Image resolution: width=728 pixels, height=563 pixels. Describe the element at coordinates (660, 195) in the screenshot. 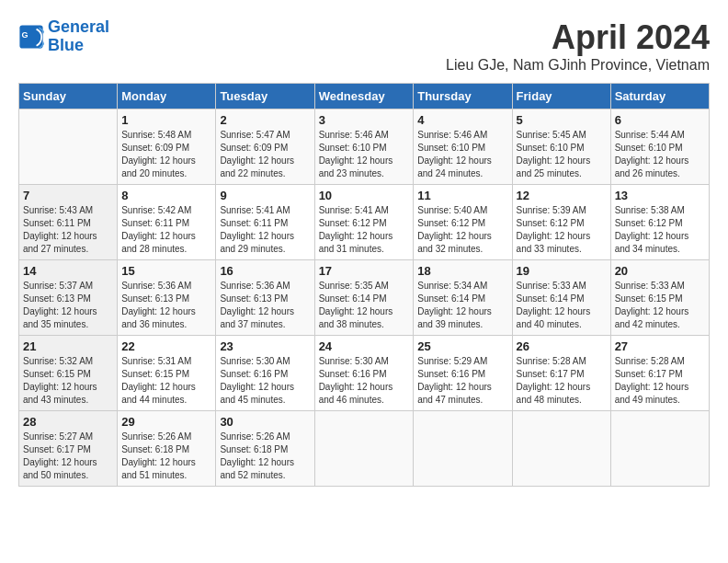

I see `day-number: 13` at that location.